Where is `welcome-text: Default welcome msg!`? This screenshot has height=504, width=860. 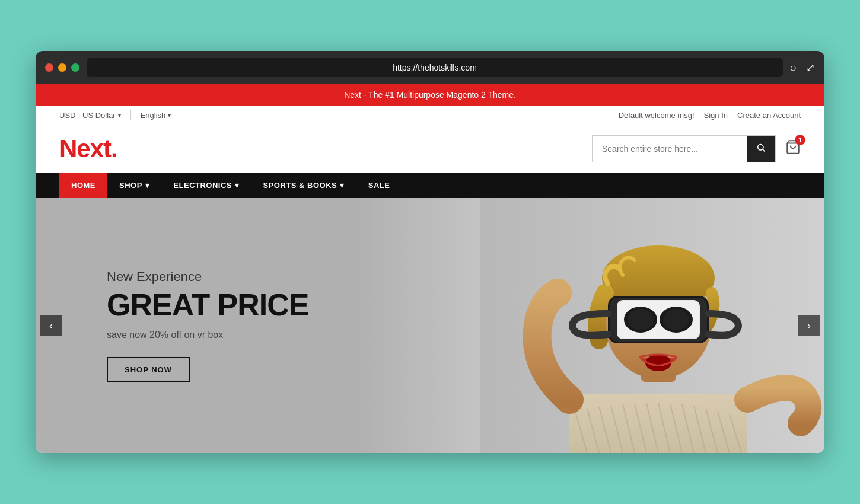
welcome-text: Default welcome msg! is located at coordinates (657, 115).